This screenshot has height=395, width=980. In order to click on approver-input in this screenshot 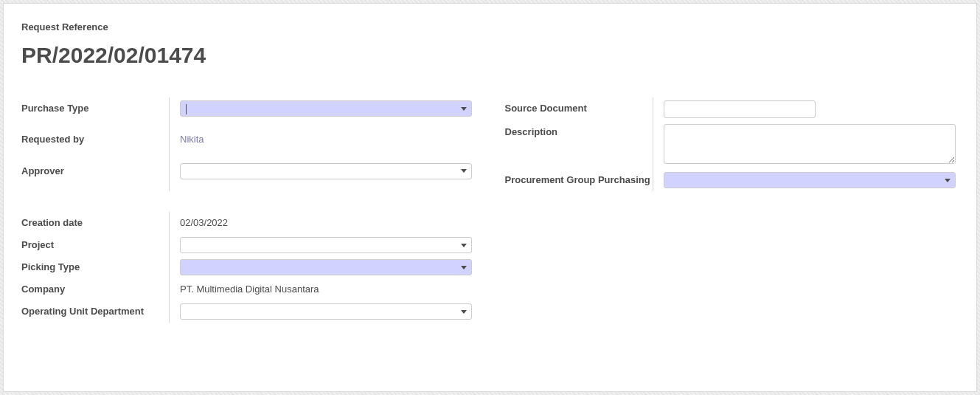, I will do `click(323, 171)`.